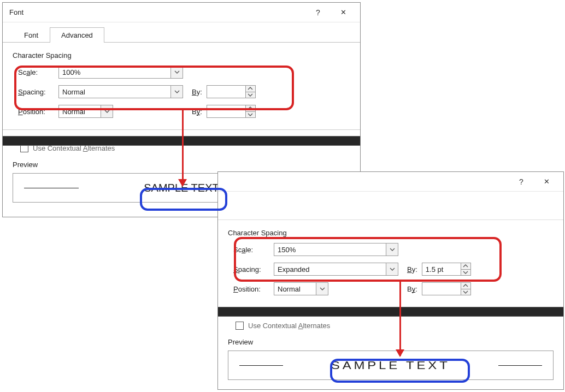  What do you see at coordinates (391, 347) in the screenshot?
I see `dialog-body-lower: Use Contextual Alternates Preview SAMPLE…` at bounding box center [391, 347].